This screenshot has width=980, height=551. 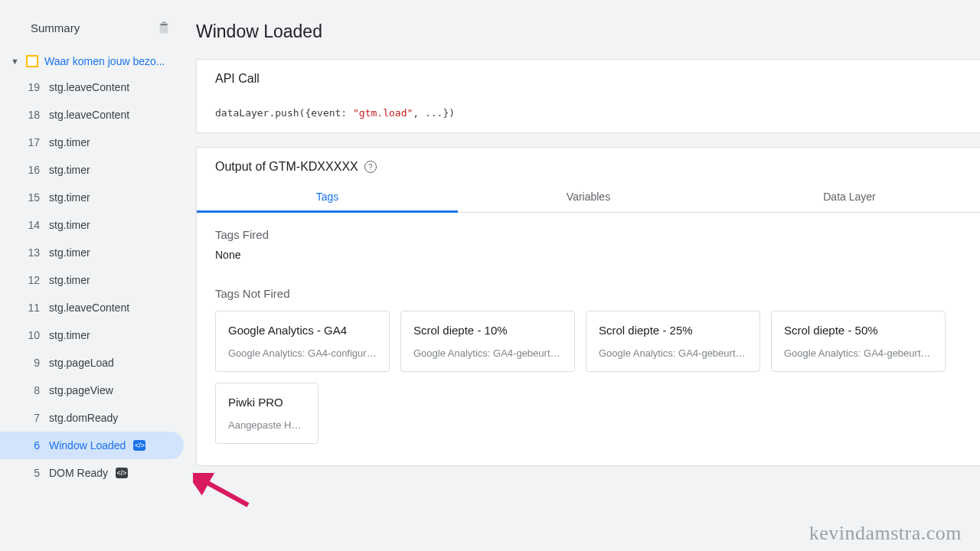 What do you see at coordinates (858, 341) in the screenshot?
I see `tag-card: Scrol diepte - 50%Google Analytics: GA4-…` at bounding box center [858, 341].